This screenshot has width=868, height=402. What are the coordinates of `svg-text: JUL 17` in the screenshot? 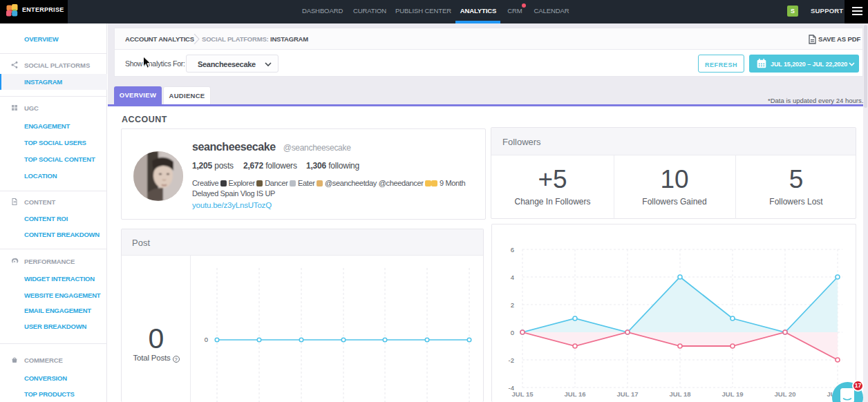 It's located at (628, 394).